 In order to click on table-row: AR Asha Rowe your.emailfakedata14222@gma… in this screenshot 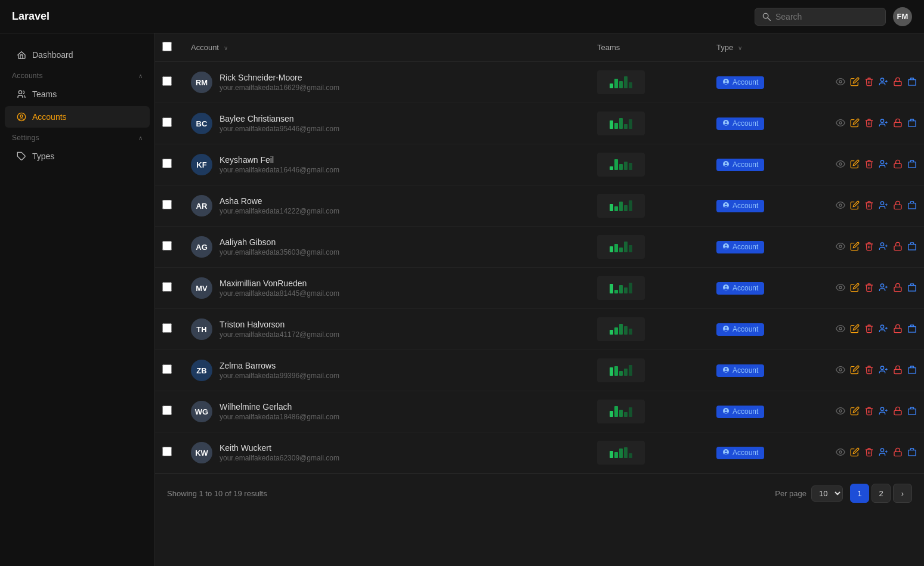, I will do `click(539, 206)`.